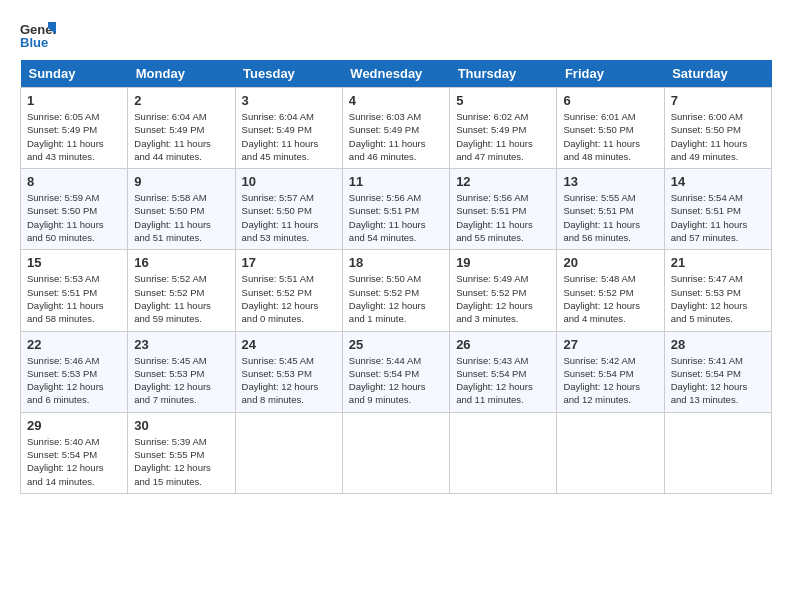 The height and width of the screenshot is (612, 792). What do you see at coordinates (503, 262) in the screenshot?
I see `day-number: 19` at bounding box center [503, 262].